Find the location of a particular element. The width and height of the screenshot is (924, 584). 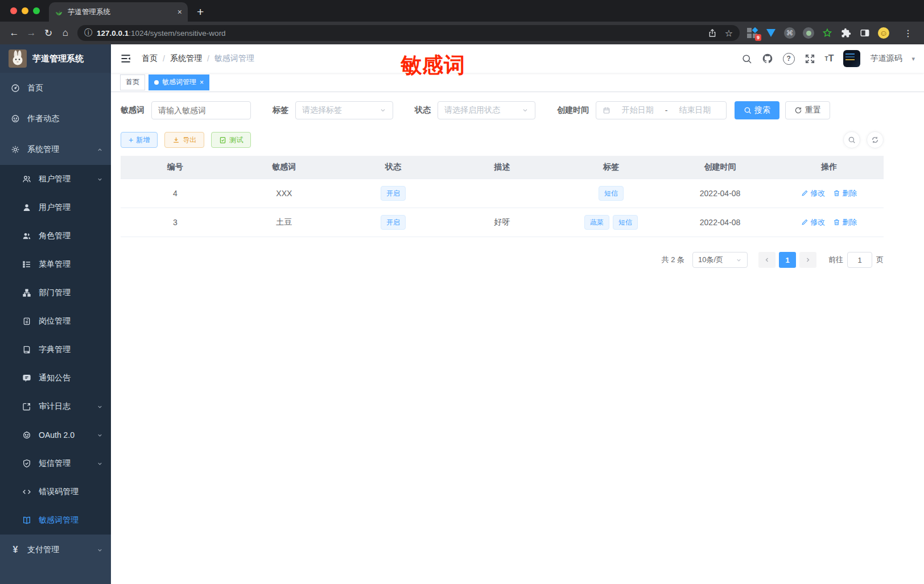

home-icon: ⌂ is located at coordinates (65, 33).